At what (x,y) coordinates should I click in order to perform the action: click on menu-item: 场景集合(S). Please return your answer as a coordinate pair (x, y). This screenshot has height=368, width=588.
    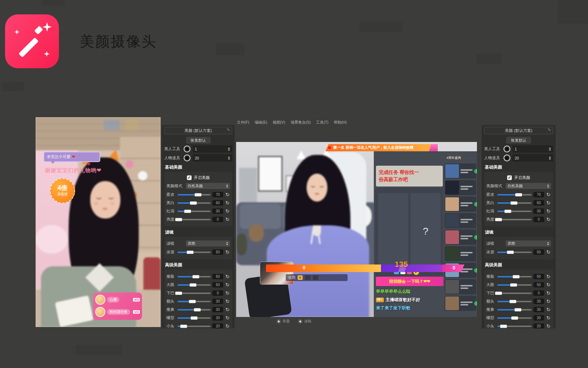
    Looking at the image, I should click on (300, 123).